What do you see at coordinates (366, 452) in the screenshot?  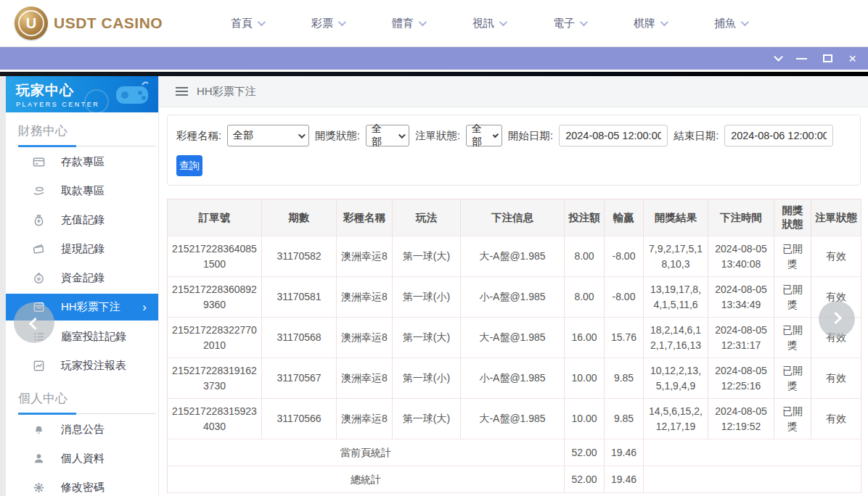 I see `page-summary-label: 當前頁統計` at bounding box center [366, 452].